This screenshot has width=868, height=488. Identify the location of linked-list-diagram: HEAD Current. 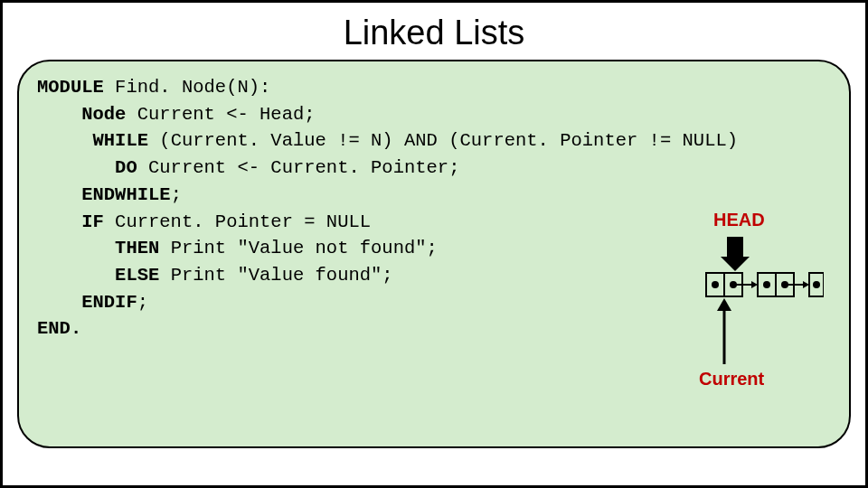
(747, 314).